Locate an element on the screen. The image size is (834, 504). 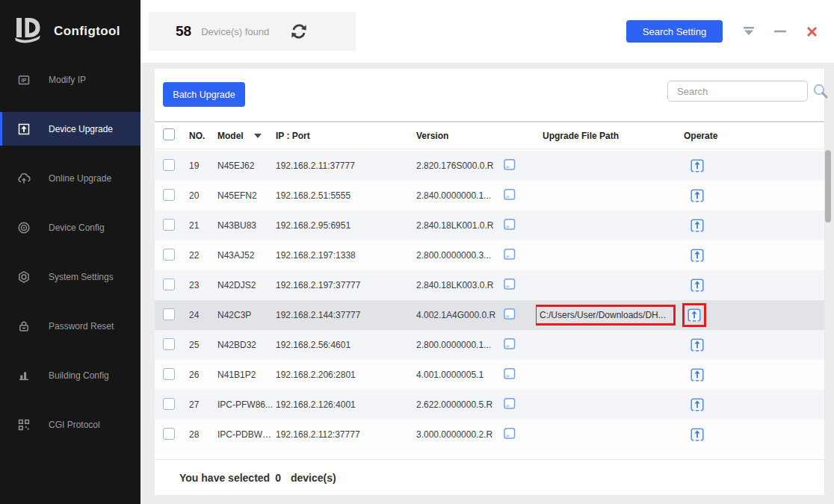
sidebar-item-label: Device Upgrade is located at coordinates (81, 129).